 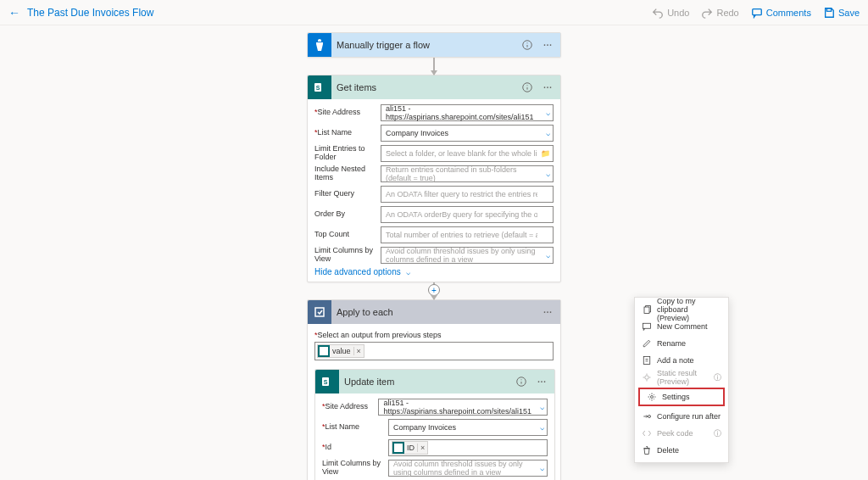 What do you see at coordinates (682, 397) in the screenshot?
I see `menu-settings-highlight: Settings` at bounding box center [682, 397].